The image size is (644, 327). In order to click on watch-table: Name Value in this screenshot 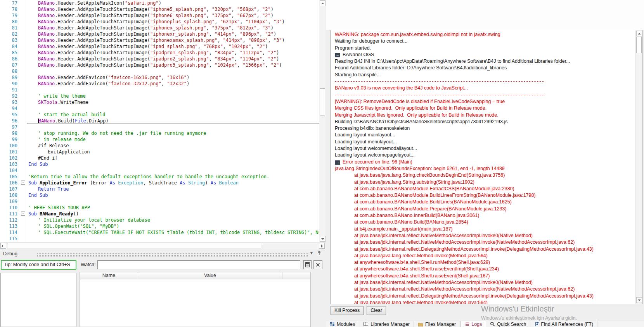, I will do `click(195, 299)`.